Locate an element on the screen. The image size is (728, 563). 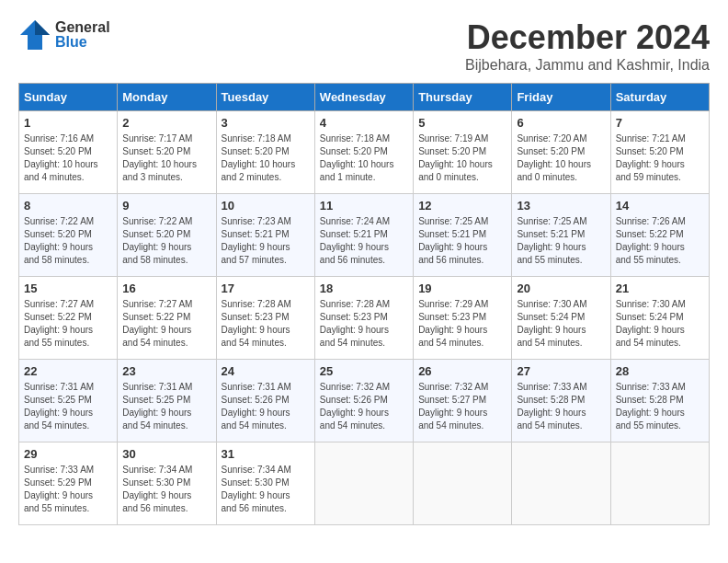
day-cell-8: 8Sunrise: 7:22 AM Sunset: 5:20 PM Daylig… is located at coordinates (68, 236).